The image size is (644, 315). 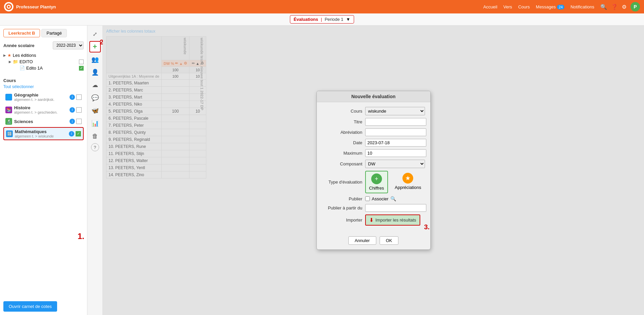 I want to click on hist-info-btn: i, so click(x=72, y=110).